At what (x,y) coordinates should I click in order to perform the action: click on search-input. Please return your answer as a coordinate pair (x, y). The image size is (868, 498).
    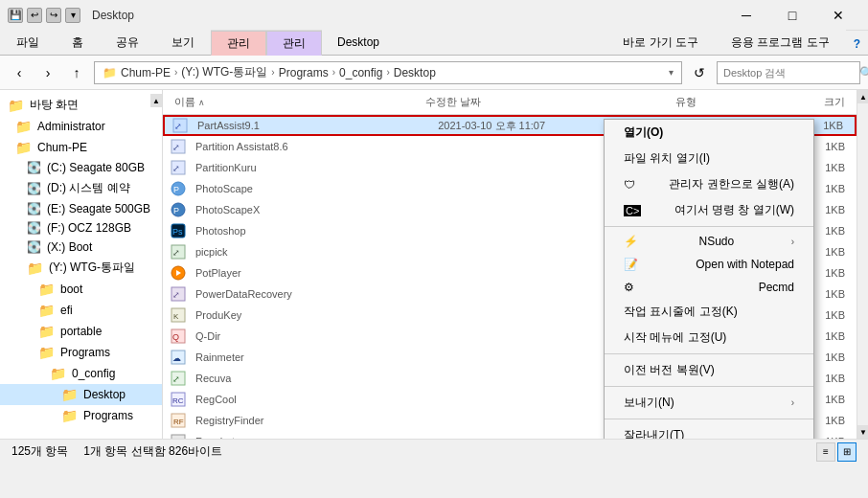
    Looking at the image, I should click on (789, 73).